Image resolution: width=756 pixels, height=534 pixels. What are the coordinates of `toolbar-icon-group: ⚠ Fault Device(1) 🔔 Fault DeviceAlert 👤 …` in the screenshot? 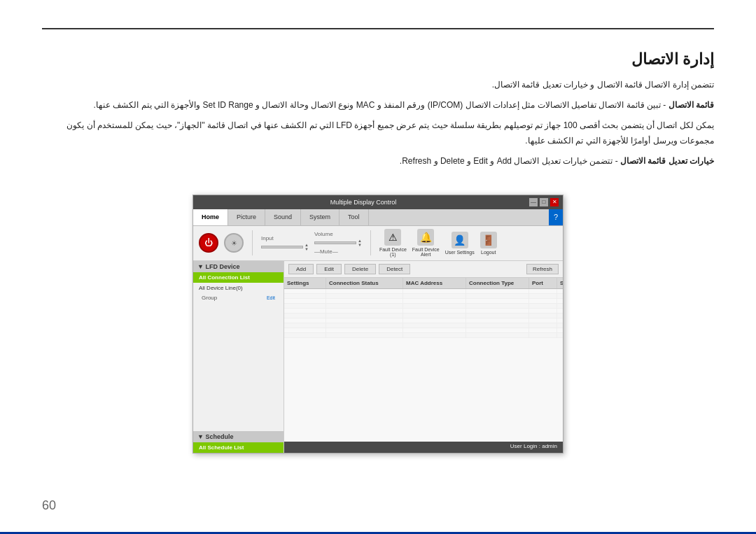 It's located at (438, 243).